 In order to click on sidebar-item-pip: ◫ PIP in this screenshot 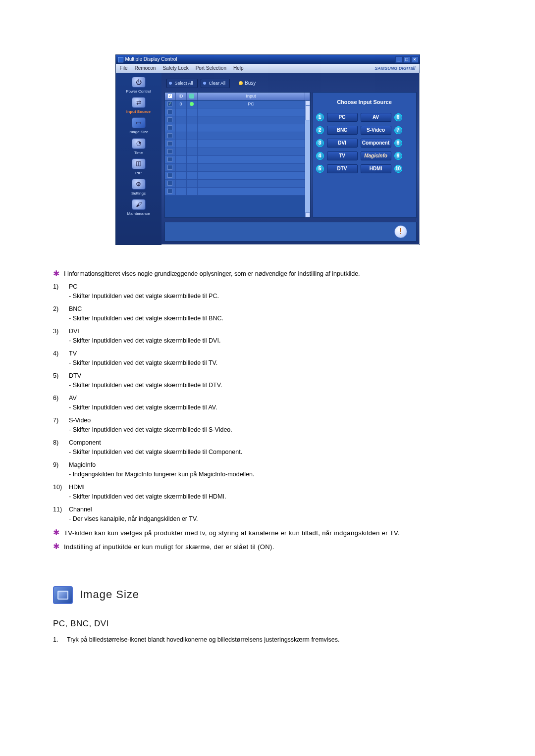, I will do `click(139, 167)`.